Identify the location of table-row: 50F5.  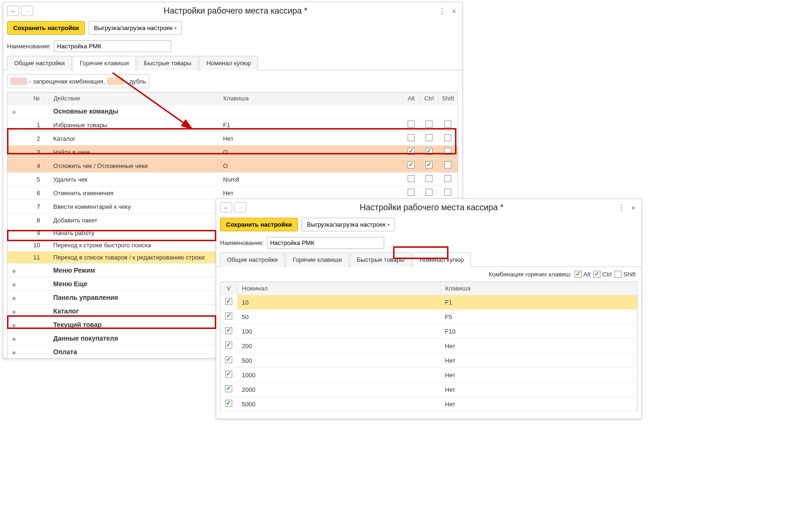
(429, 317).